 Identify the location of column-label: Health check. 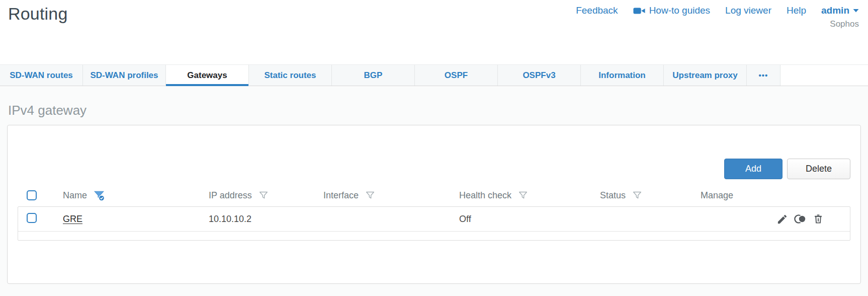
(485, 195).